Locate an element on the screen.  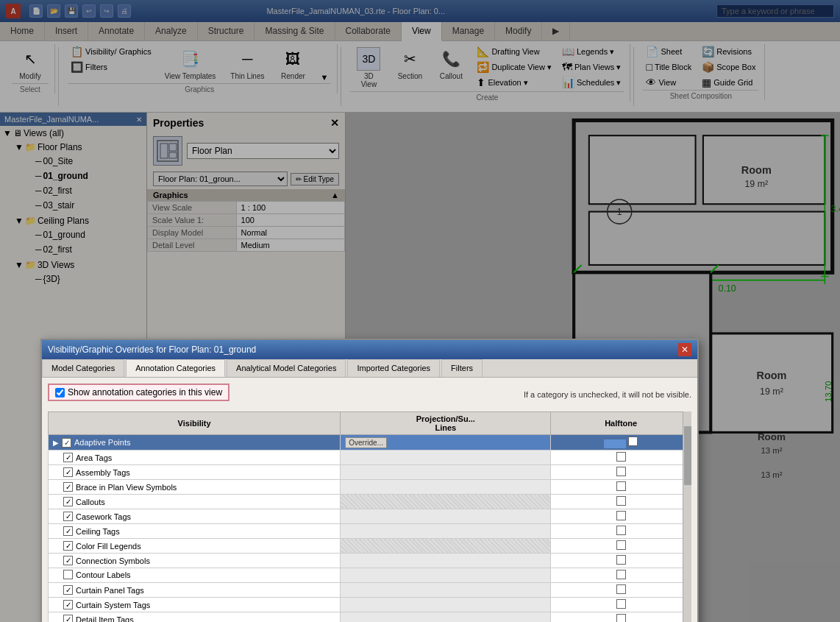
override-button: Override... is located at coordinates (366, 443).